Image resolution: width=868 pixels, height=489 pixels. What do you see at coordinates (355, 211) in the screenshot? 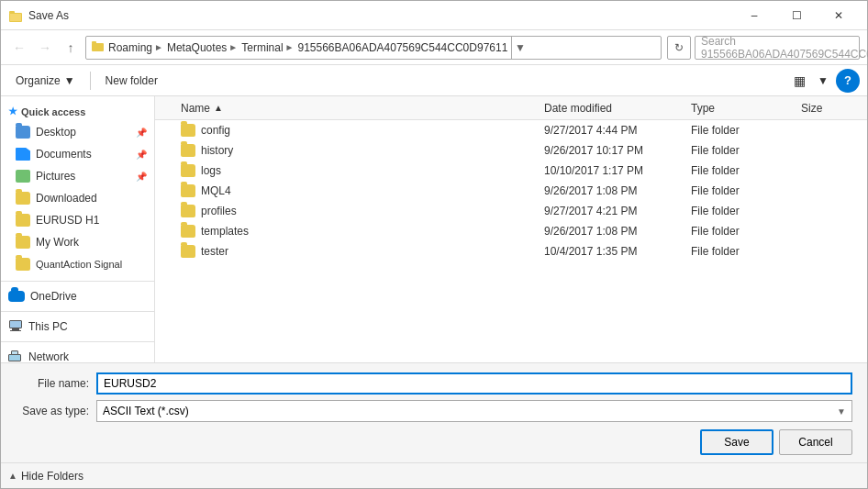
I see `file-name-cell: profiles` at bounding box center [355, 211].